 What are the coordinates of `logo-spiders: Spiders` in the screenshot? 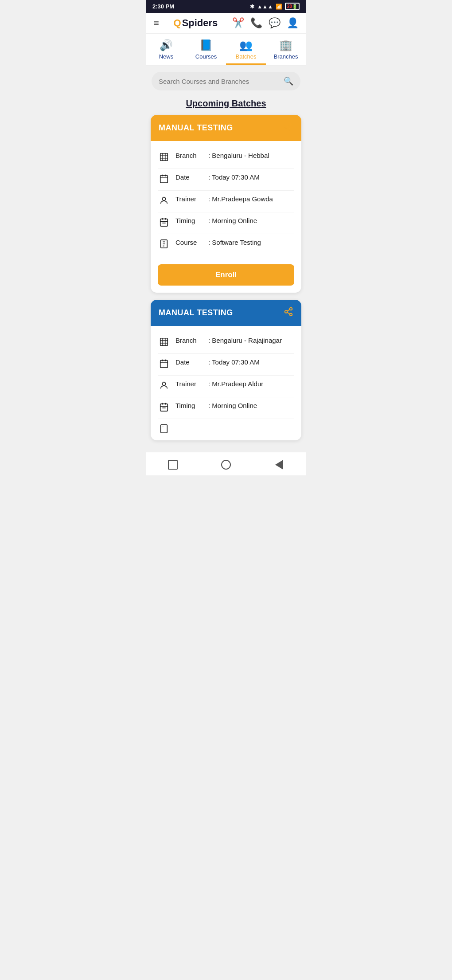 It's located at (200, 23).